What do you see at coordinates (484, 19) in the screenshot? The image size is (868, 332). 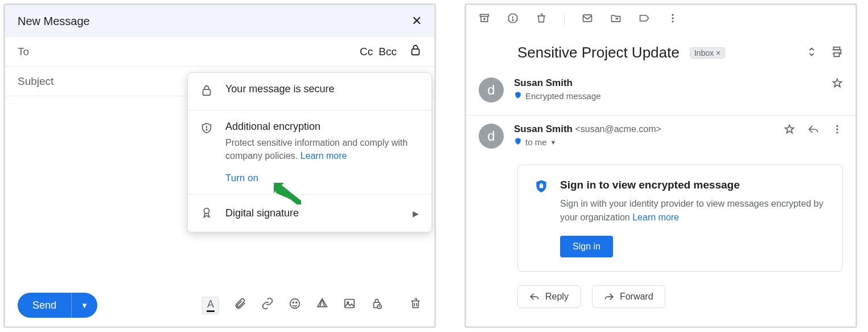 I see `archive-icon` at bounding box center [484, 19].